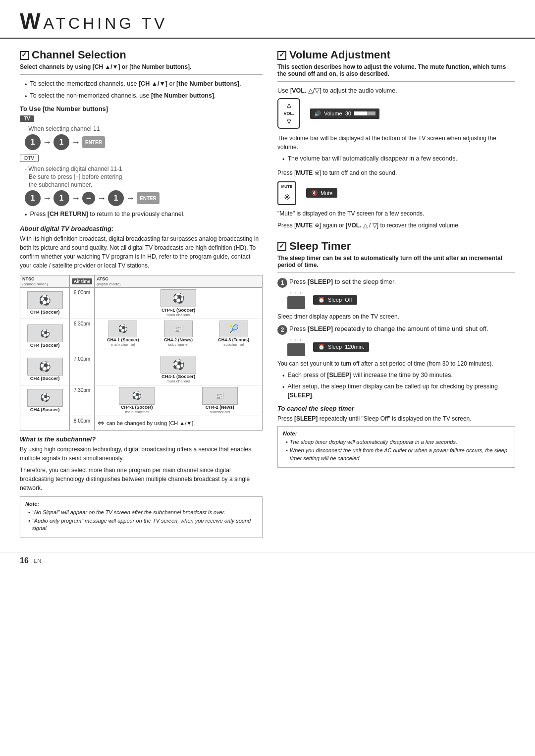 The width and height of the screenshot is (535, 756). What do you see at coordinates (141, 454) in the screenshot?
I see `what-sub-body1: By using high compression technology, di…` at bounding box center [141, 454].